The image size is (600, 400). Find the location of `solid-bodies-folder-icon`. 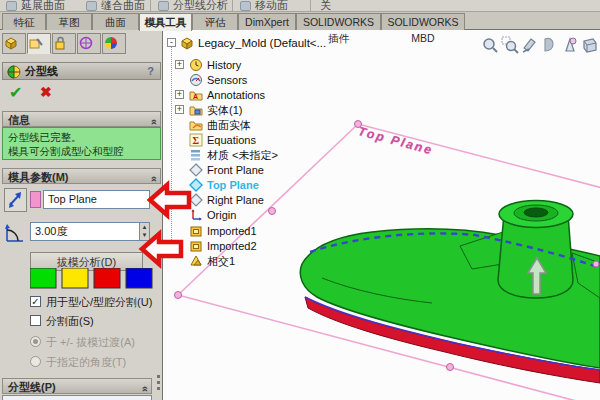

solid-bodies-folder-icon is located at coordinates (196, 110).